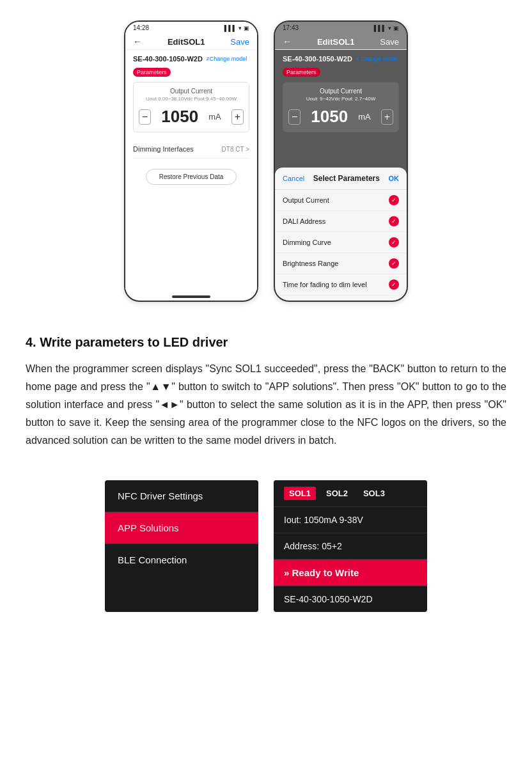  What do you see at coordinates (191, 28) in the screenshot?
I see `left-status-bar: 14:28 ▌▌▌ ▾ ▣` at bounding box center [191, 28].